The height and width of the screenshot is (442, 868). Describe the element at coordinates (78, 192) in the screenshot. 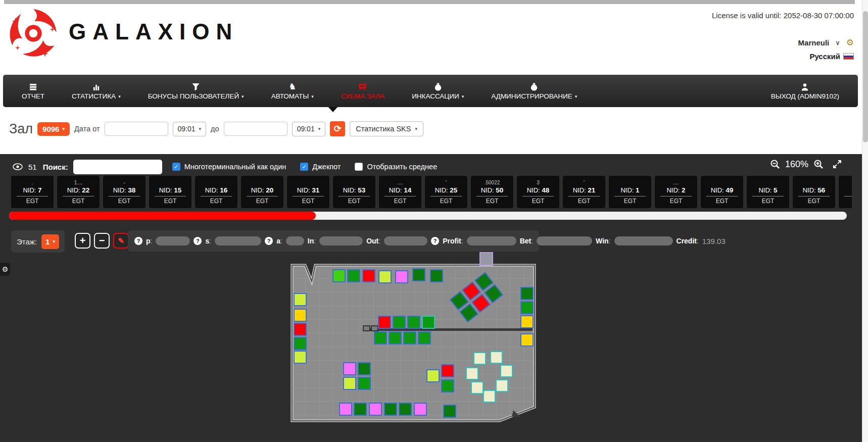

I see `machine-tile: 1....NID: 22EGT` at that location.